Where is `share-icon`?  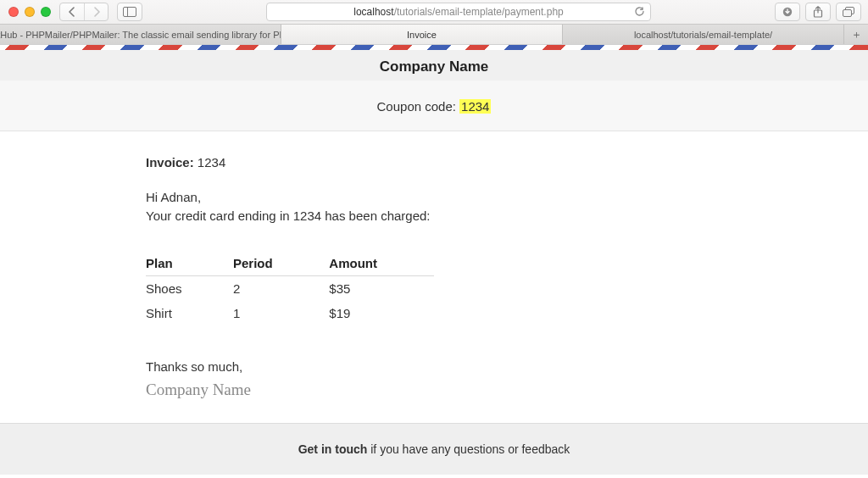
share-icon is located at coordinates (818, 12).